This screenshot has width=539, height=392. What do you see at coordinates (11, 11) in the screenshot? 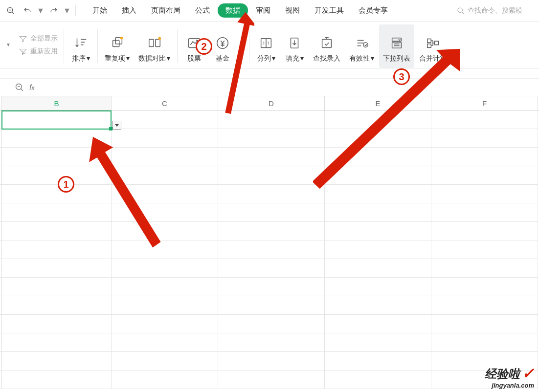
I see `zoom-in-icon` at bounding box center [11, 11].